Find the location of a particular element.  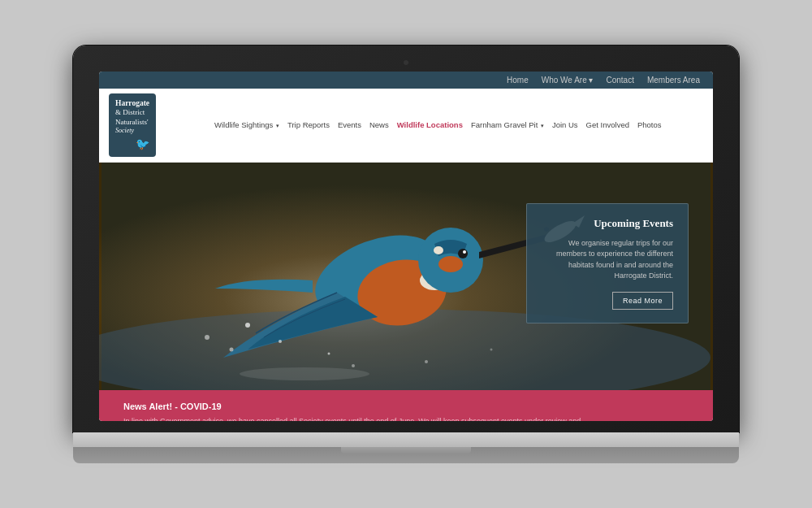

utility-members-area: Members Area is located at coordinates (674, 80).